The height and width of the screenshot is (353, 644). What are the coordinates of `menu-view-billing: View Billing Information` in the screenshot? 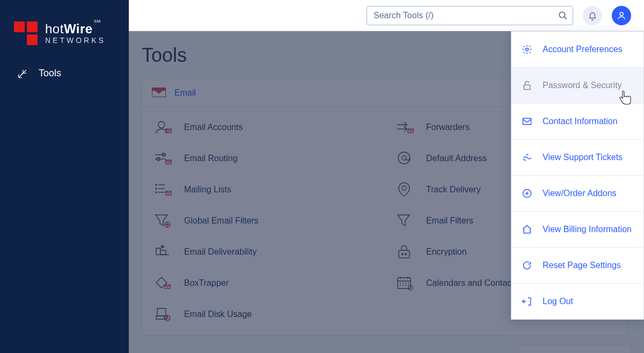 It's located at (577, 230).